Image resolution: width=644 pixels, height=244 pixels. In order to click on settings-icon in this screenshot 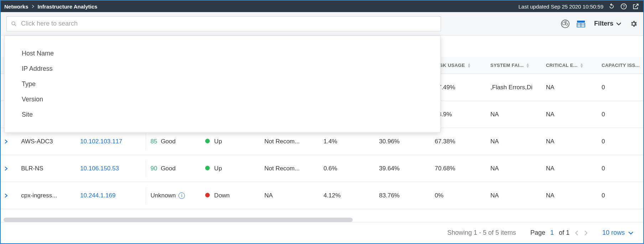, I will do `click(634, 24)`.